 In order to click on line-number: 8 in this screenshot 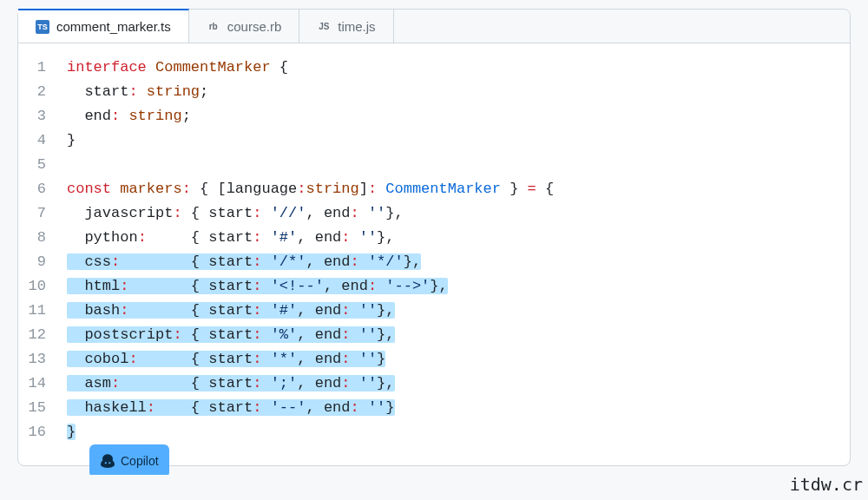, I will do `click(43, 238)`.